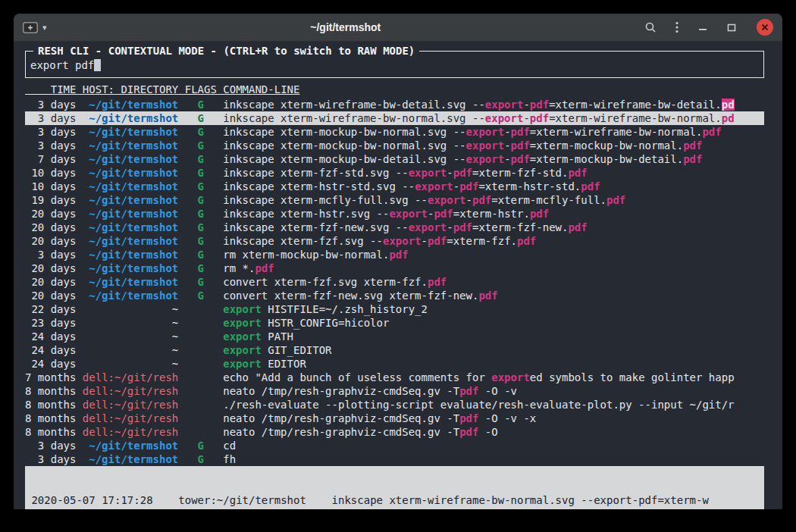  I want to click on col-cmd: rm *.pdf, so click(494, 268).